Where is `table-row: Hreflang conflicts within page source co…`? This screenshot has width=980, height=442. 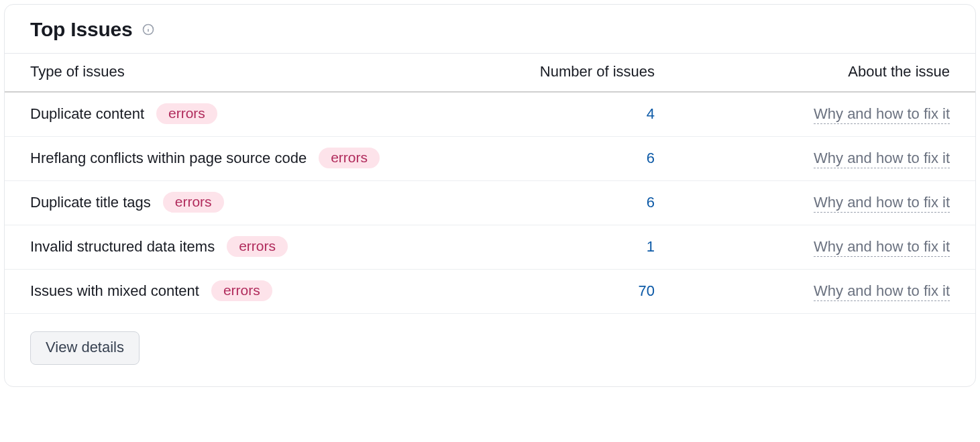 table-row: Hreflang conflicts within page source co… is located at coordinates (490, 159).